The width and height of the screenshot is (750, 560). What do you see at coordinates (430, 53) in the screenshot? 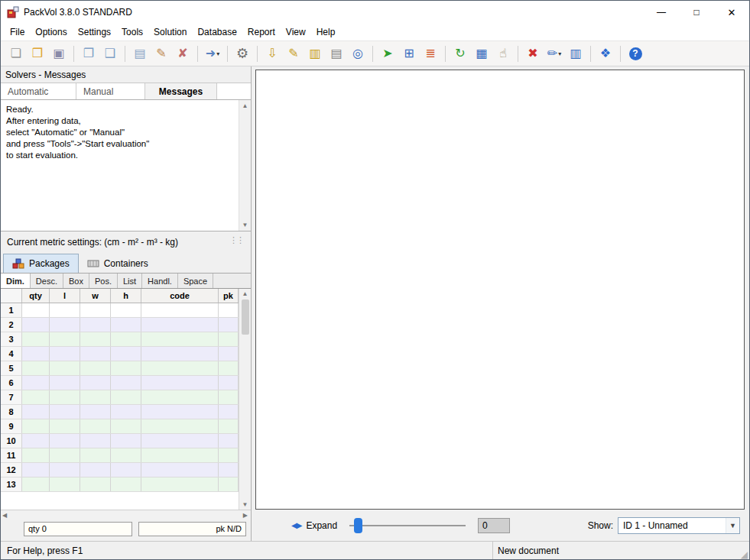
I see `stop-evaluation-button: ≣` at bounding box center [430, 53].